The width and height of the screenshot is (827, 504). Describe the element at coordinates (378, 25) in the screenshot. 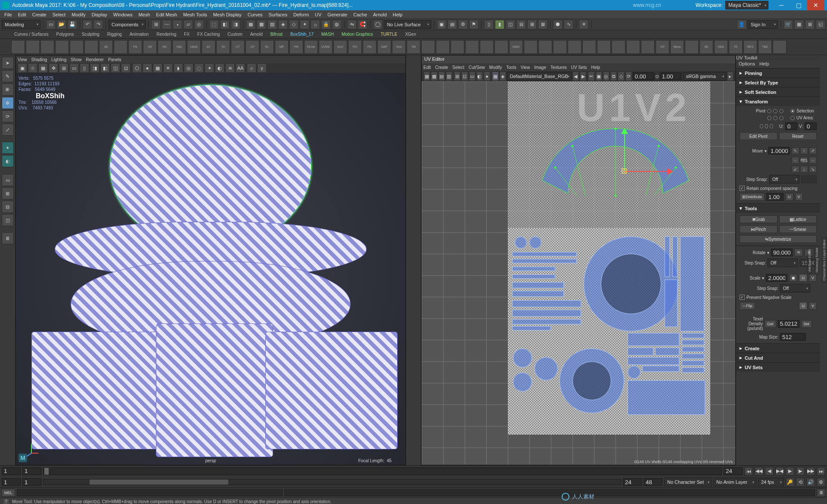

I see `construction-history-icon: ◯` at that location.